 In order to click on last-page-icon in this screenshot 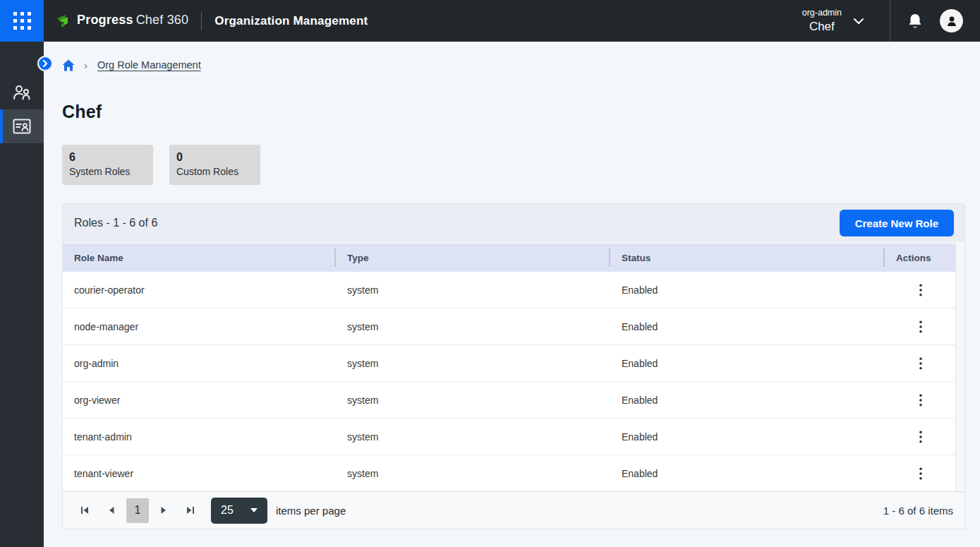, I will do `click(190, 510)`.